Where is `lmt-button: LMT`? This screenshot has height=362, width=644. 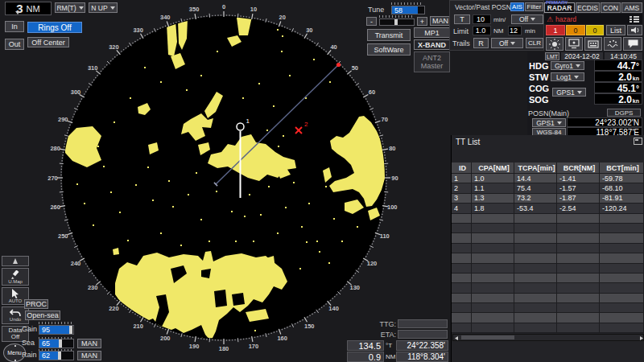 lmt-button: LMT is located at coordinates (552, 56).